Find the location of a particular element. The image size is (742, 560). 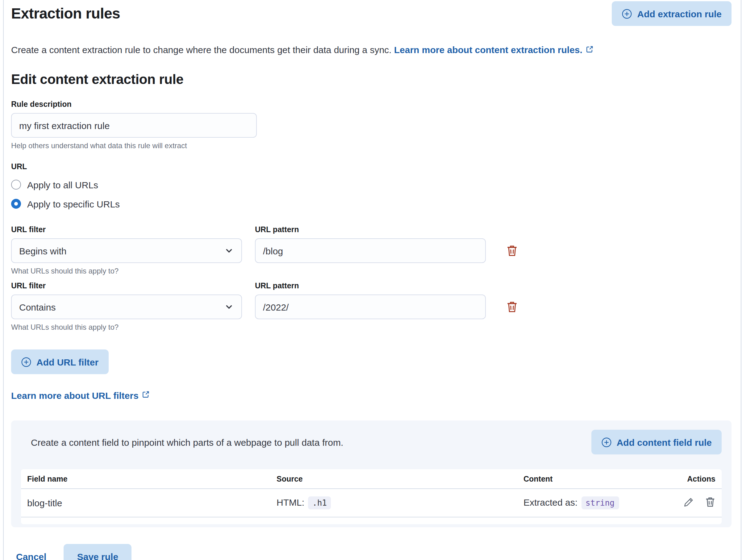

add-url-filter-button: Add URL filter is located at coordinates (60, 362).